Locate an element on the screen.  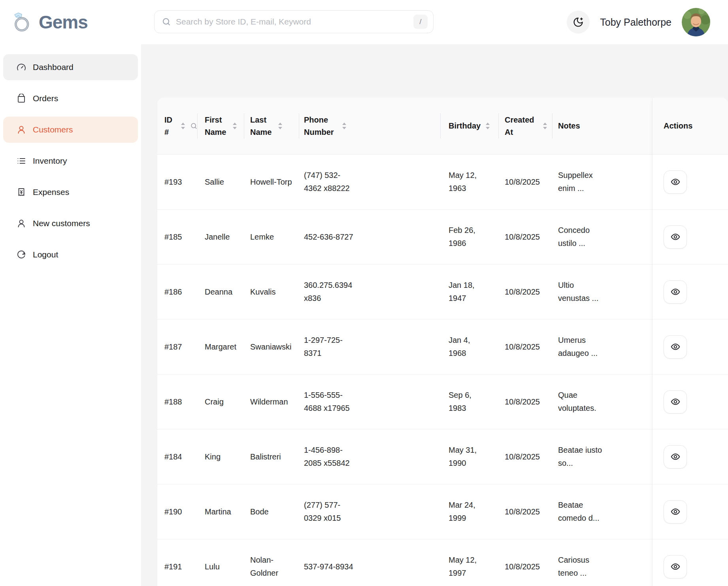
user-name: Toby Palethorpe is located at coordinates (636, 22).